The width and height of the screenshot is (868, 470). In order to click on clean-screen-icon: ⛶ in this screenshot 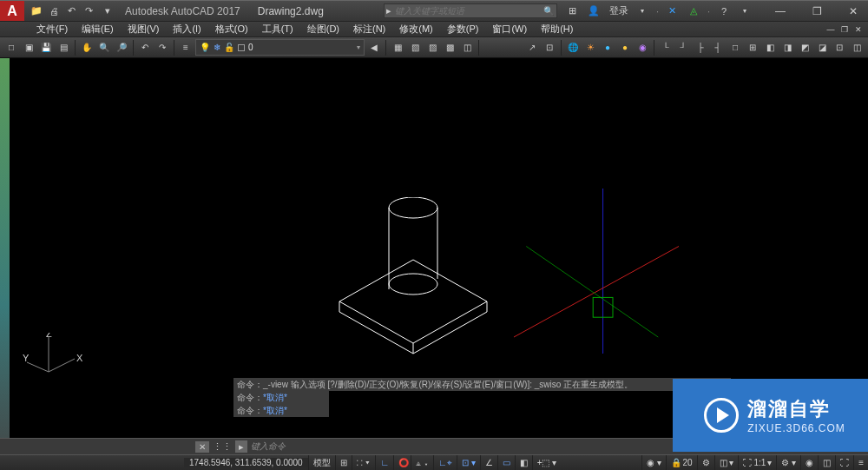, I will do `click(844, 463)`.